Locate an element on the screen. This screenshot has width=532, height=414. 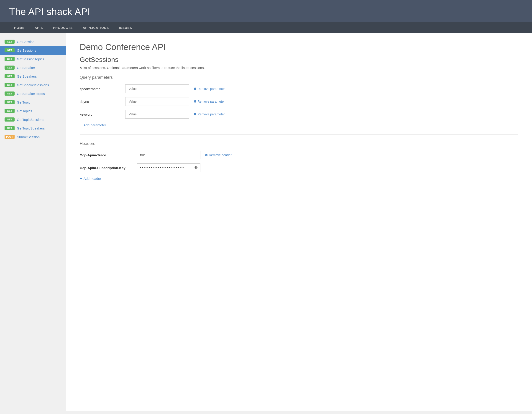
sidebar-item-gettopicspeakers: GET GetTopicSpeakers is located at coordinates (33, 128).